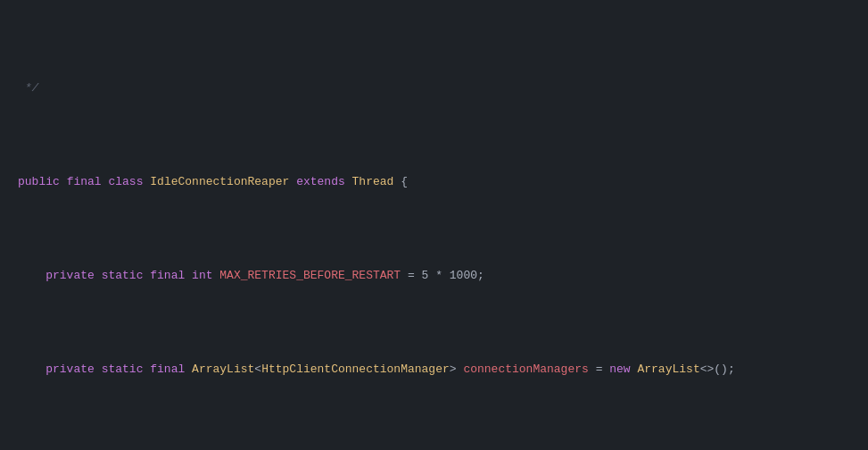 The height and width of the screenshot is (450, 868). I want to click on code-line: */, so click(434, 88).